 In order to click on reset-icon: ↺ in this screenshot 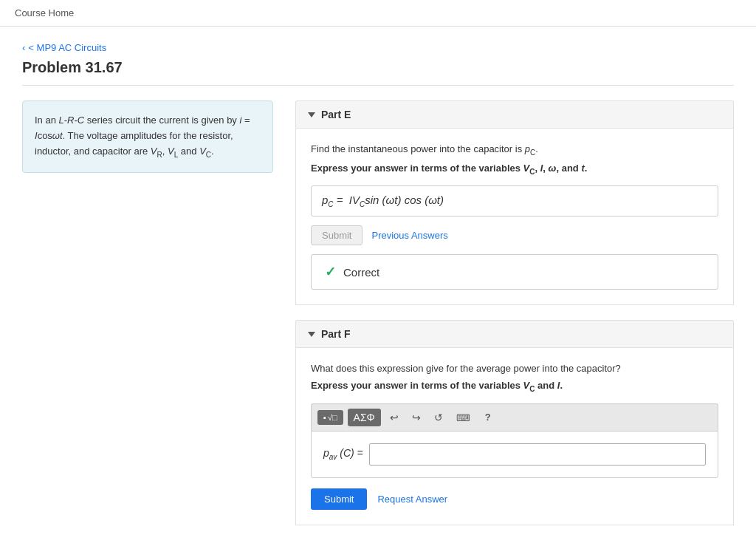, I will do `click(439, 417)`.